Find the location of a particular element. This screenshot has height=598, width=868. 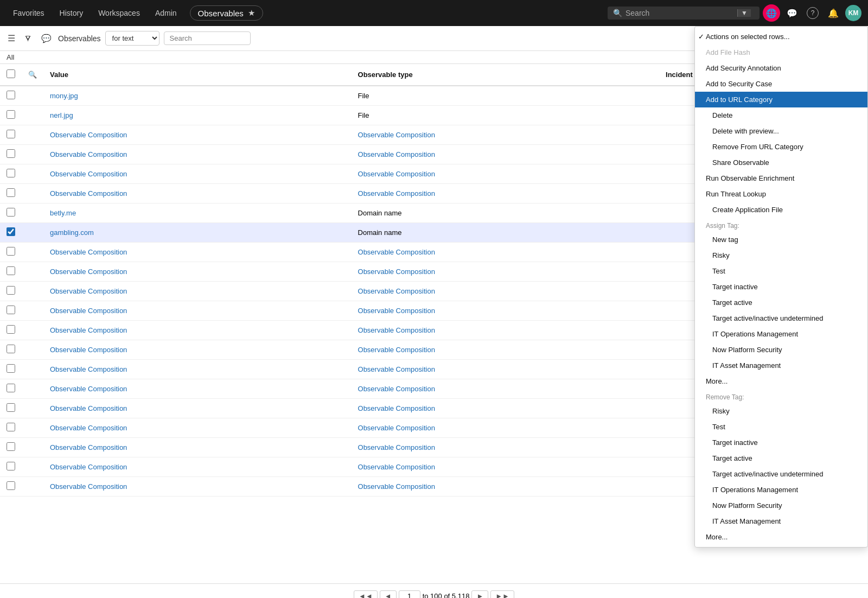

menu-item-it-asset-management: IT Asset Management is located at coordinates (781, 366).